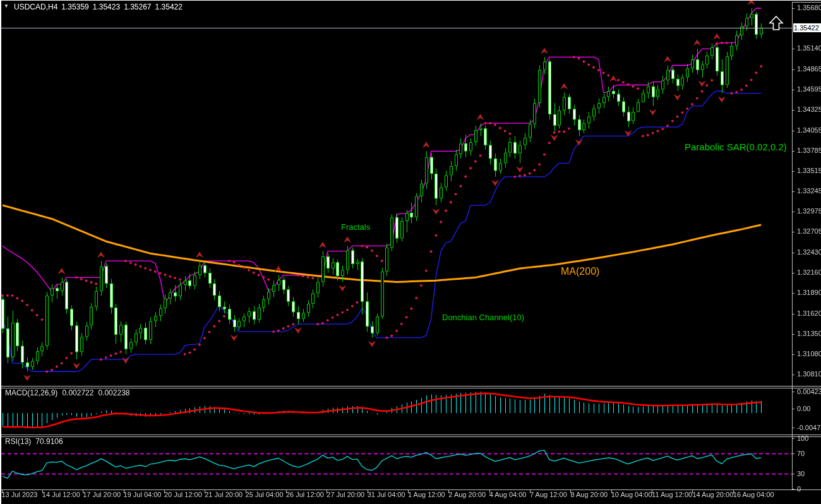 The height and width of the screenshot is (504, 821). I want to click on time-axis-label: 4 Aug 04:00, so click(508, 495).